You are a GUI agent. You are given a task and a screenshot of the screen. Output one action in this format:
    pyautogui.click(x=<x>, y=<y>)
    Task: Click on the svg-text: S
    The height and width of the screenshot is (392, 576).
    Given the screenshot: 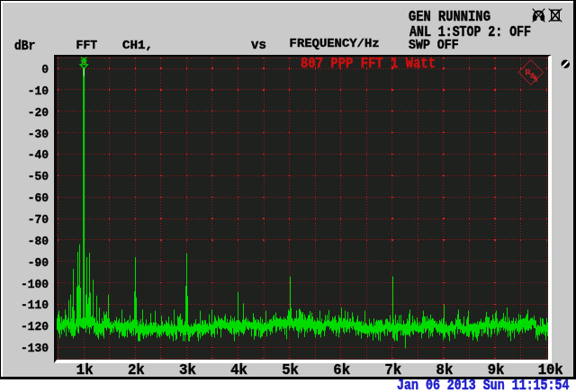 What is the action you would take?
    pyautogui.click(x=535, y=79)
    